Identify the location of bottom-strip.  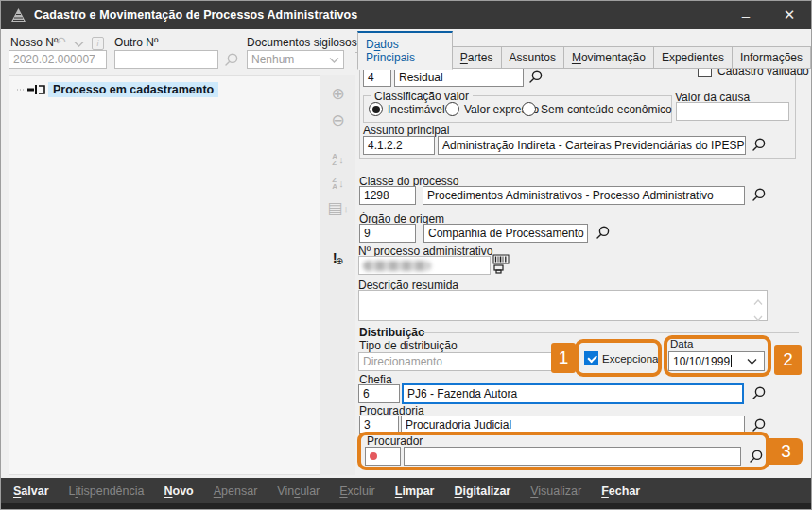
(406, 506).